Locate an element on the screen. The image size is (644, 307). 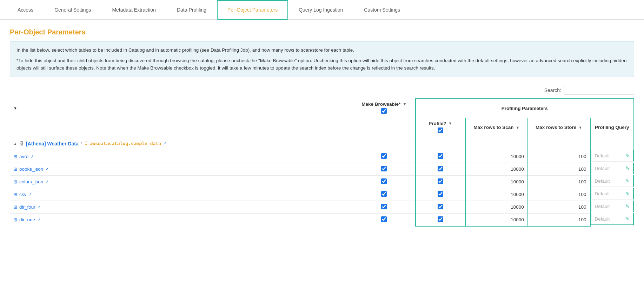
make-browsable-header-checkbox is located at coordinates (384, 111).